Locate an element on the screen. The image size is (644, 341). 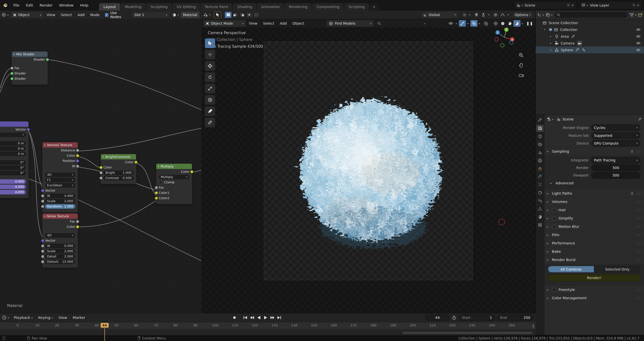
properties-tab-particles is located at coordinates (540, 185).